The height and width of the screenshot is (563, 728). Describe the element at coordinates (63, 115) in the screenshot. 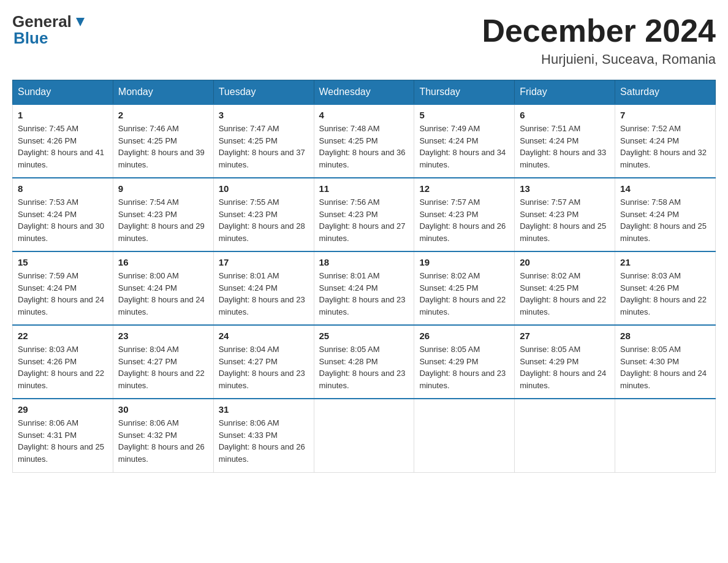

I see `day-number: 1` at that location.